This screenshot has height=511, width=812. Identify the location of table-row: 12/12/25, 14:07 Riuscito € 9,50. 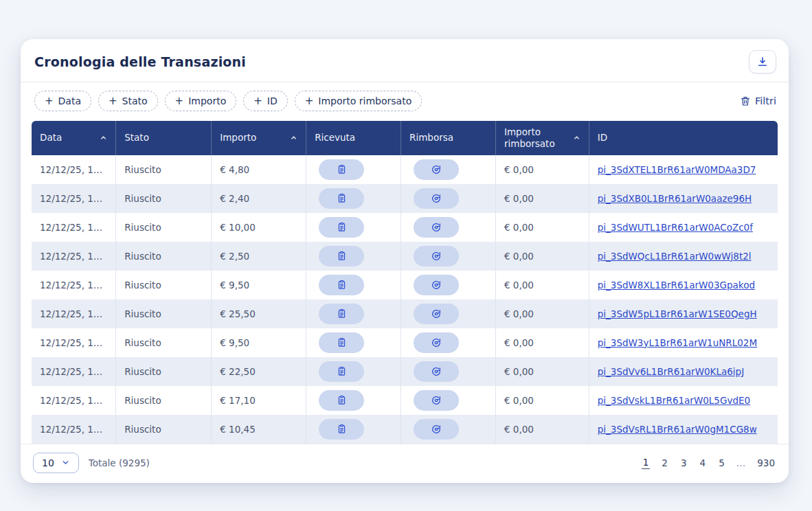
(405, 343).